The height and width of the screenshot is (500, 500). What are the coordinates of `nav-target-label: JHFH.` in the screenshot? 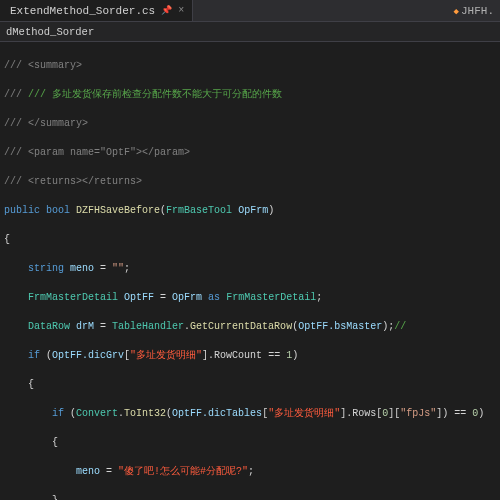 It's located at (478, 11).